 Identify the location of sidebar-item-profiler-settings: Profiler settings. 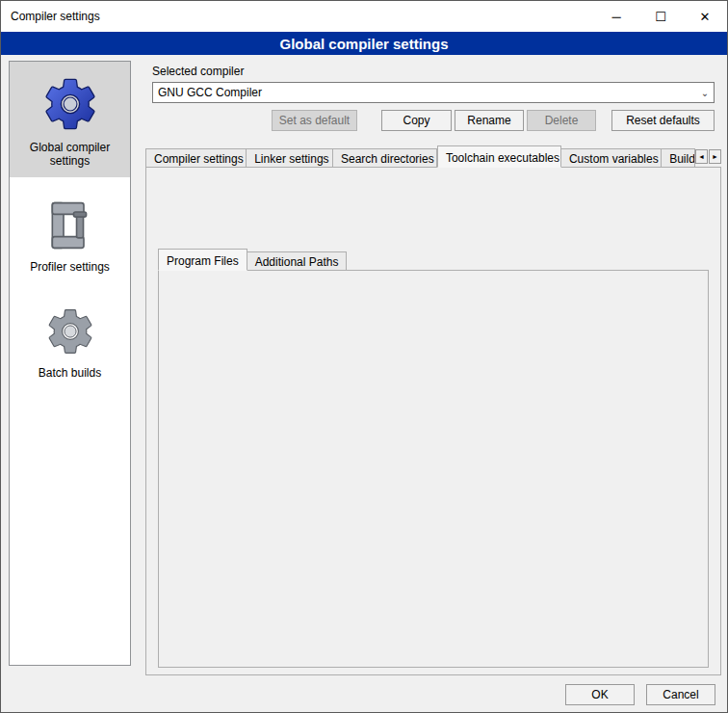
(69, 230).